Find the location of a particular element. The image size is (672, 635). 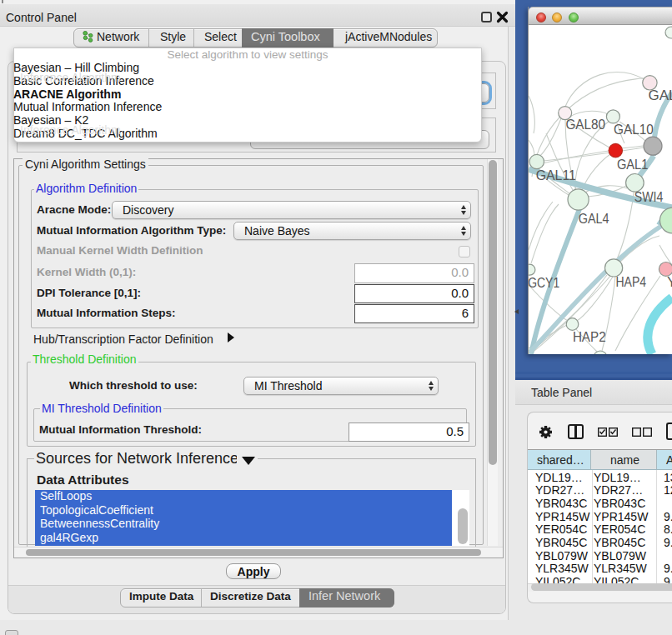

svg-text: YBR is located at coordinates (669, 282).